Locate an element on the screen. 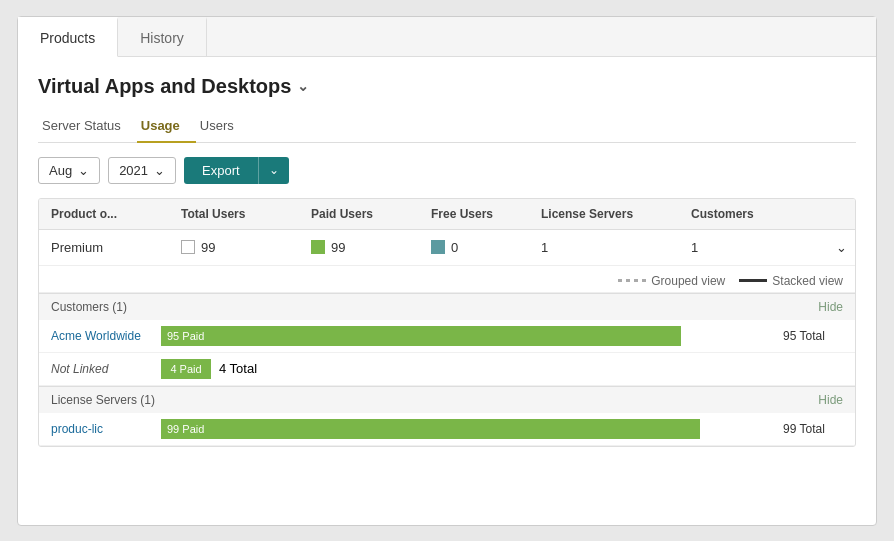 Image resolution: width=894 pixels, height=541 pixels. not-linked-total: 4 Total is located at coordinates (238, 368).